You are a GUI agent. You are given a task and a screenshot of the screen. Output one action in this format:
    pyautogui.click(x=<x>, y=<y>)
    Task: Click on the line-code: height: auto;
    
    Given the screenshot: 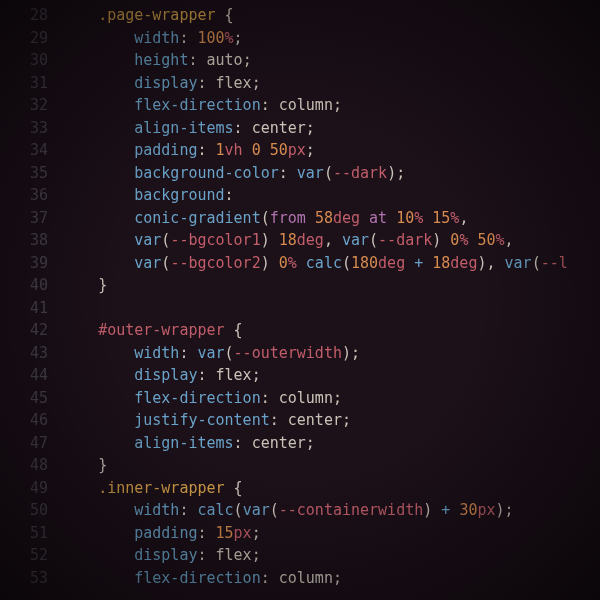 What is the action you would take?
    pyautogui.click(x=331, y=60)
    